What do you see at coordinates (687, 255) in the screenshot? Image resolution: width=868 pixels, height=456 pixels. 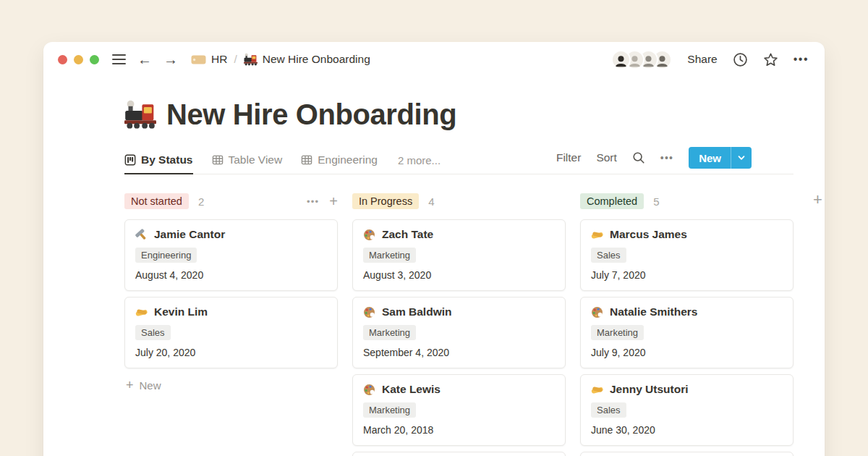 I see `kanban-card: Marcus James Sales July 7, 2020` at bounding box center [687, 255].